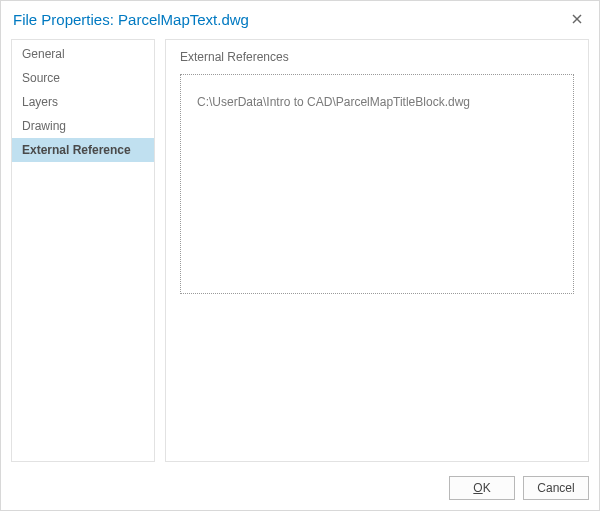 This screenshot has width=600, height=511. What do you see at coordinates (83, 54) in the screenshot?
I see `sidebar-item-general: General` at bounding box center [83, 54].